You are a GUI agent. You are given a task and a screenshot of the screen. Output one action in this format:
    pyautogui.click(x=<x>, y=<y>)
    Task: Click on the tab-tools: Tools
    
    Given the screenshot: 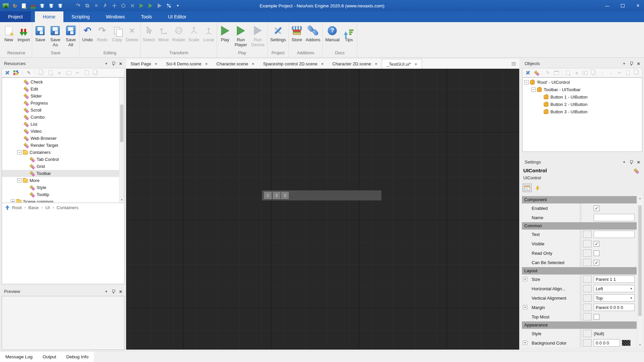 What is the action you would take?
    pyautogui.click(x=146, y=17)
    